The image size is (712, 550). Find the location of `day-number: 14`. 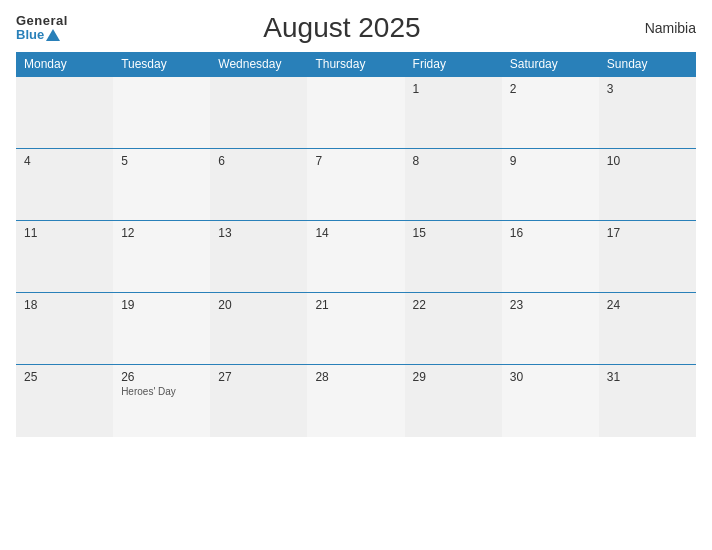

day-number: 14 is located at coordinates (356, 233).